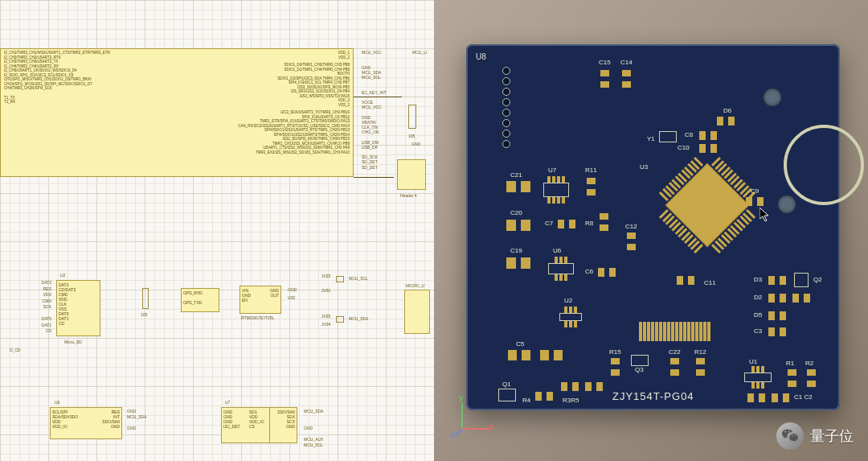 This screenshot has width=868, height=461. What do you see at coordinates (86, 423) in the screenshot?
I see `schematic-u6-block: SCL/SPI SDA/SDI/SDO VDD VDD_IO RES INT S…` at bounding box center [86, 423].